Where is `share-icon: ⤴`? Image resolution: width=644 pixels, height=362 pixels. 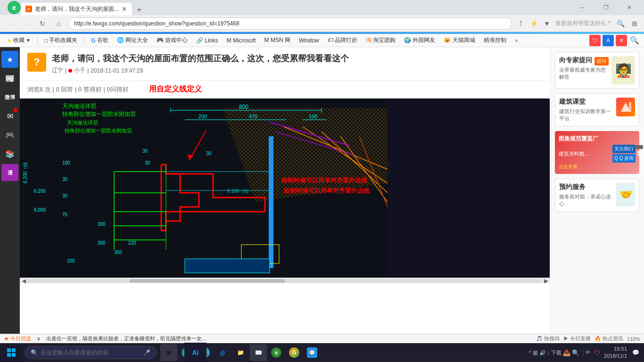
share-icon: ⤴ is located at coordinates (520, 24).